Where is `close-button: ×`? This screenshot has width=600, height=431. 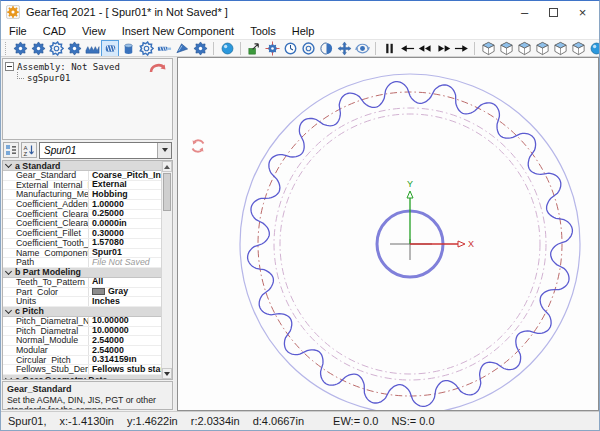
close-button: × is located at coordinates (582, 12).